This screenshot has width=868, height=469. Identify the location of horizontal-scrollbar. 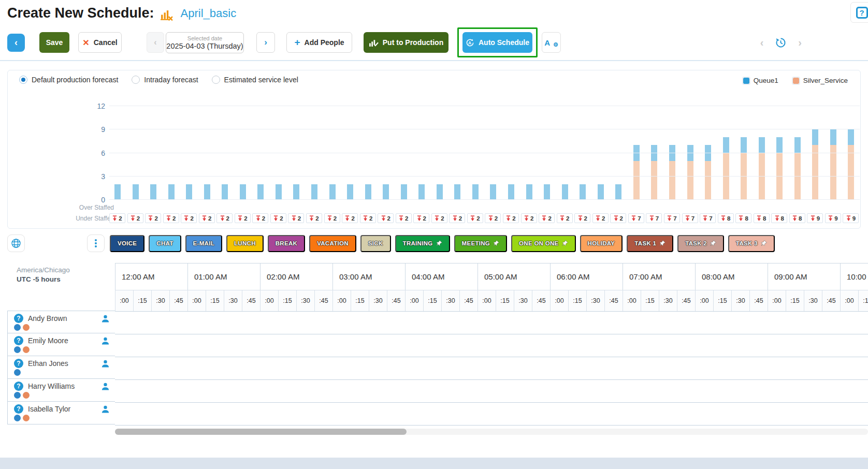
(491, 432).